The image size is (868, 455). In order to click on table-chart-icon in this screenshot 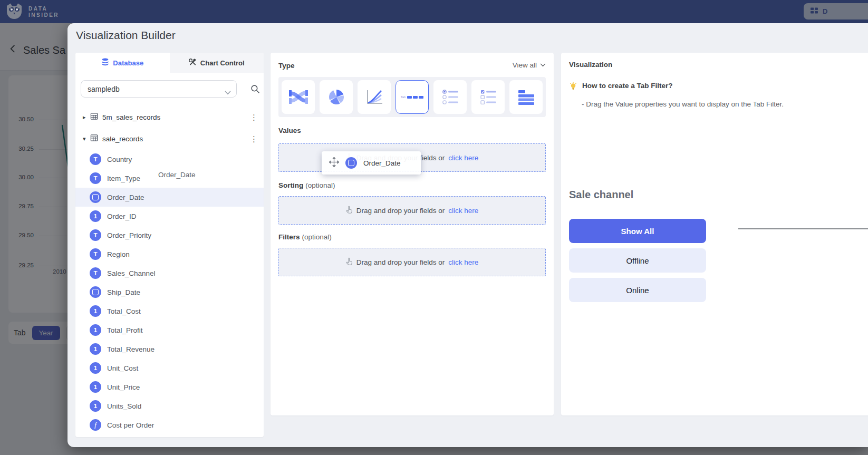, I will do `click(526, 97)`.